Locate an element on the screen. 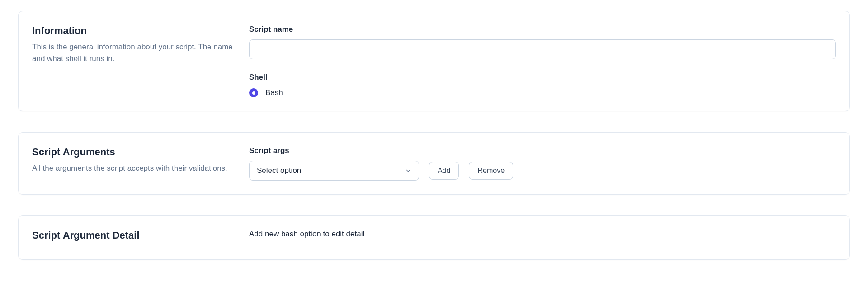 This screenshot has height=292, width=868. script-argument-detail-title: Script Argument Detail is located at coordinates (134, 235).